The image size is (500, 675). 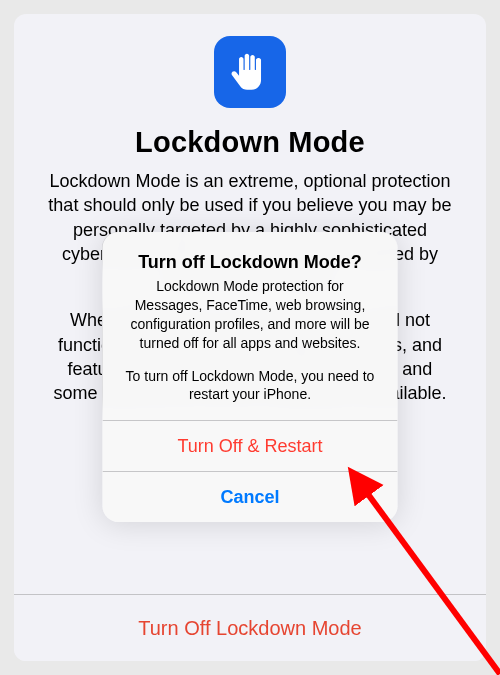 What do you see at coordinates (250, 386) in the screenshot?
I see `alert-message-2: To turn off Lockdown Mode, you need to r…` at bounding box center [250, 386].